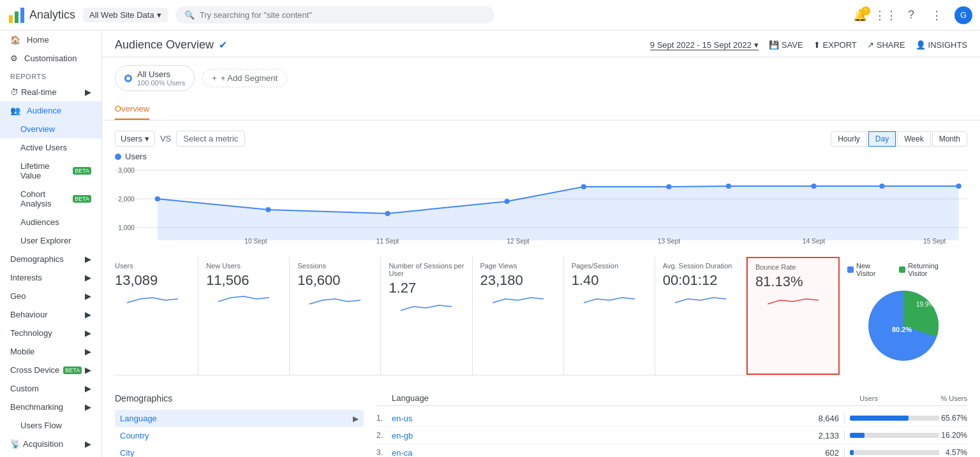 The image size is (980, 457). I want to click on sidebar-item-benchmarking: Benchmarking ▶, so click(51, 407).